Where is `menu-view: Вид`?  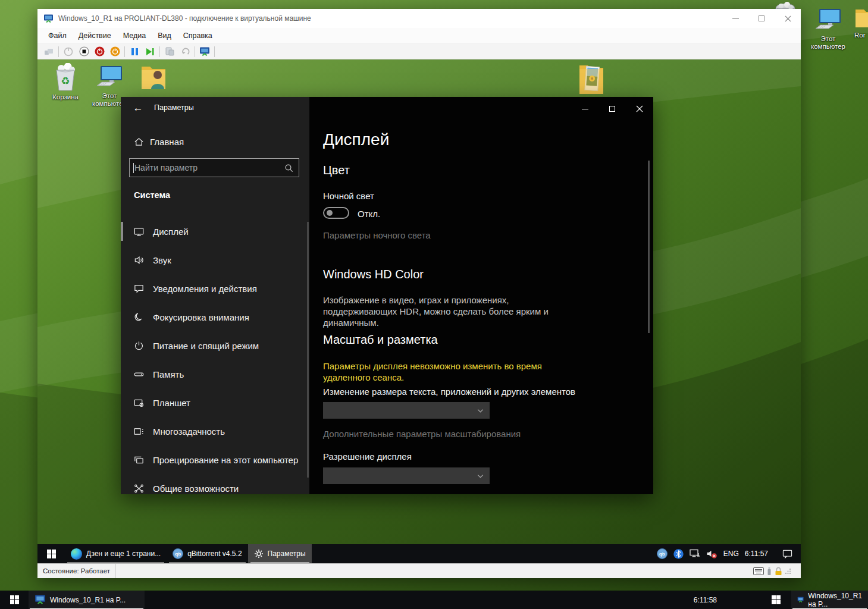 menu-view: Вид is located at coordinates (164, 36).